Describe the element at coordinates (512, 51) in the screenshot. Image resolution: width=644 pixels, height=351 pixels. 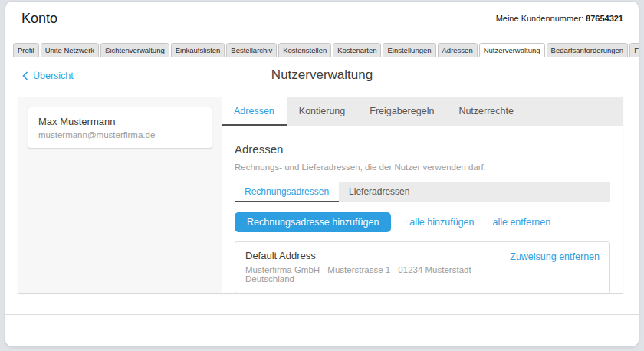
I see `tab-nutzerverwaltung: Nutzerverwaltung` at that location.